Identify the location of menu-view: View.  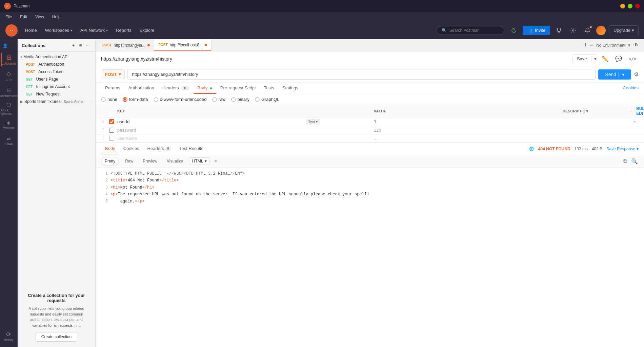
(40, 17).